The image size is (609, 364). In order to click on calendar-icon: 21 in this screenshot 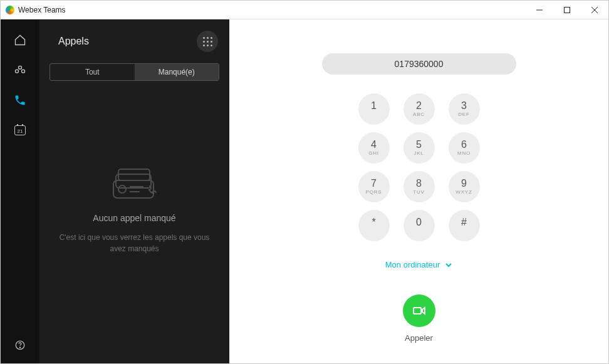, I will do `click(20, 130)`.